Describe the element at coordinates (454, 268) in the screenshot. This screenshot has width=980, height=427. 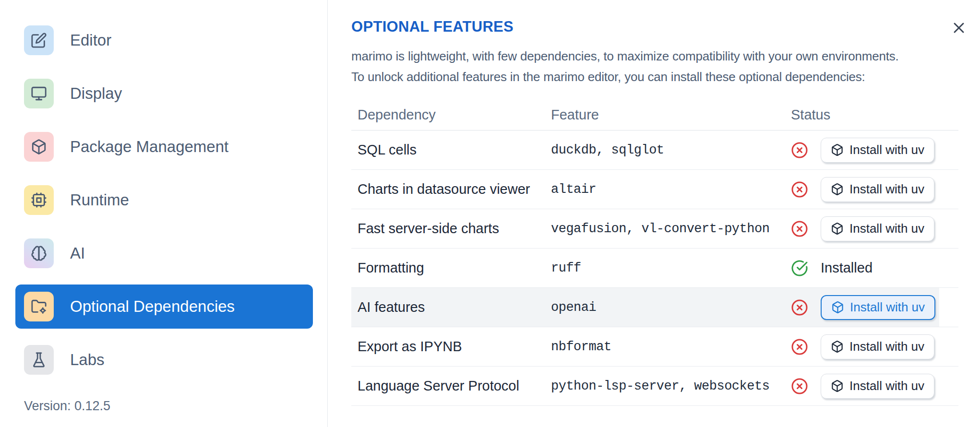
I see `dependency-cell: Formatting` at that location.